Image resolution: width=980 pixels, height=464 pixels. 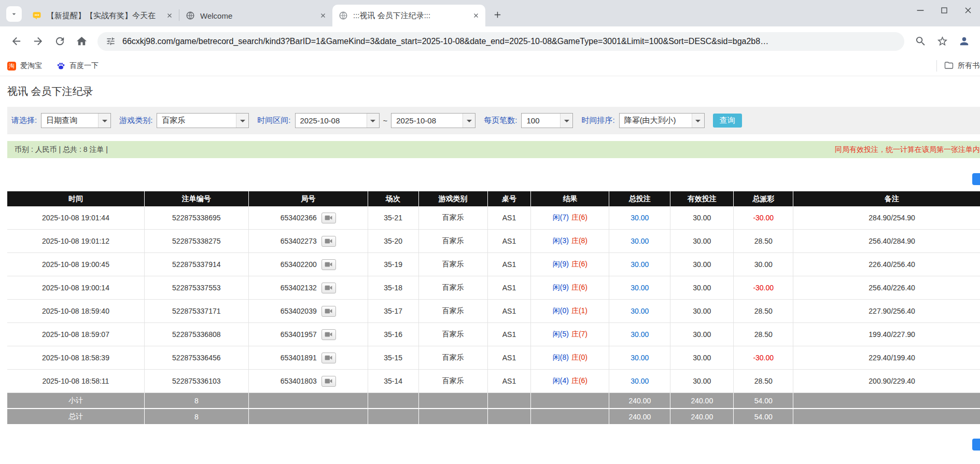 I want to click on cell-remark: 284.90/254.90, so click(x=887, y=218).